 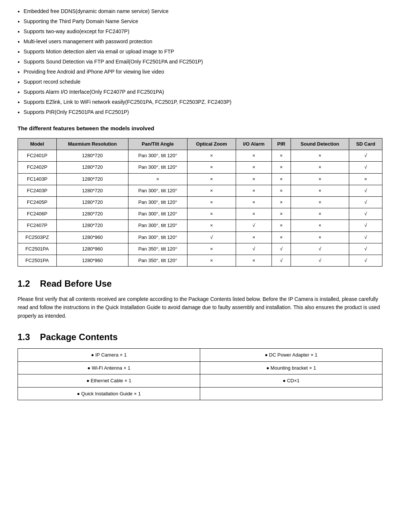 I want to click on package-row: ● Quick Installation Guide × 1, so click(x=200, y=393).